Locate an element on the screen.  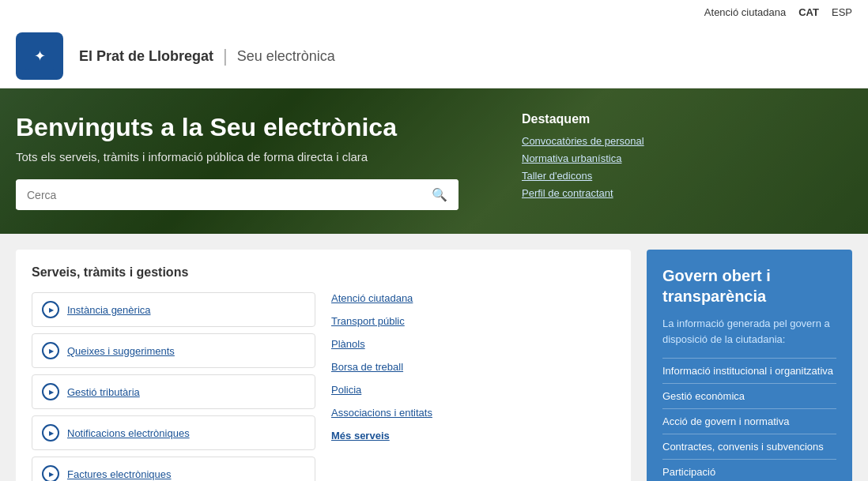
destaquem-link-0: Convocatòries de personal is located at coordinates (583, 141).